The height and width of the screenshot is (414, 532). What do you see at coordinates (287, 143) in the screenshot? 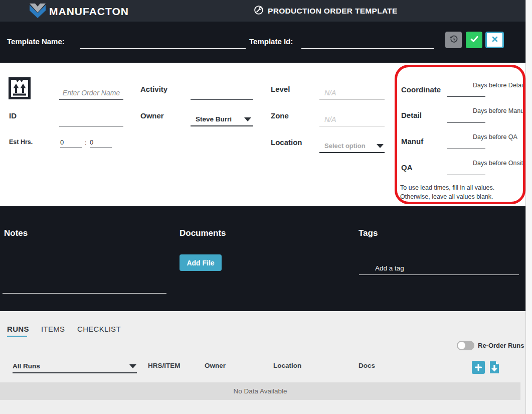
I see `location-label: Location` at bounding box center [287, 143].